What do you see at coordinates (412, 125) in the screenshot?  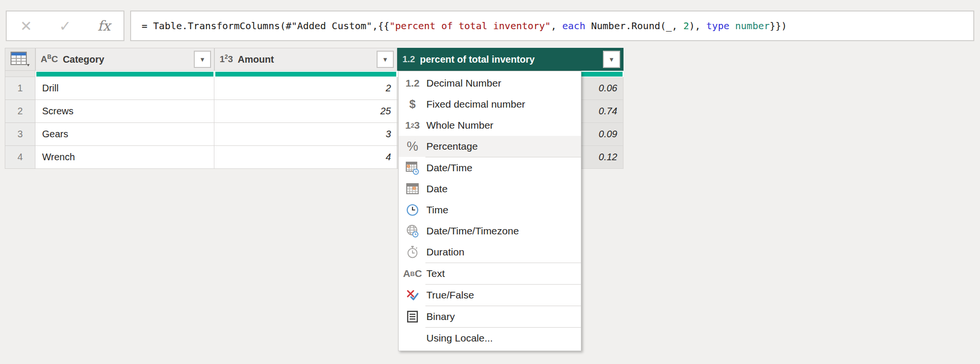 I see `whole-number-icon: 123` at bounding box center [412, 125].